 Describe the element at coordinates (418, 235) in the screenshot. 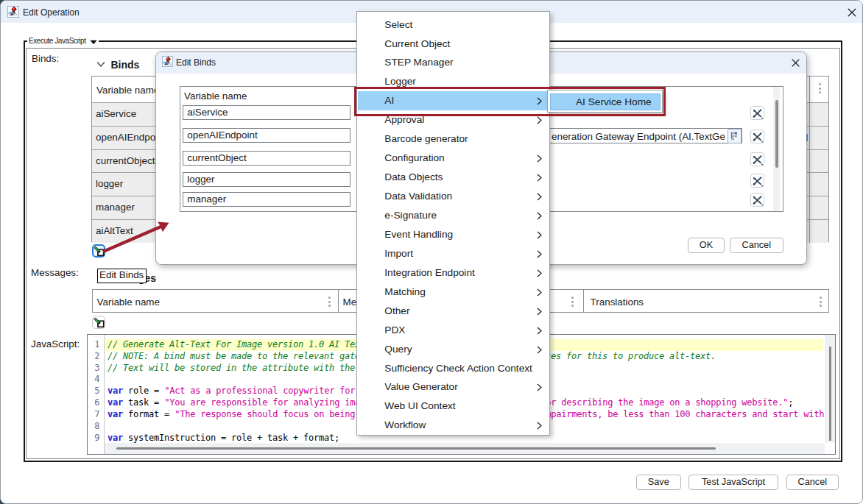

I see `menu-item-label: Event Handling` at that location.